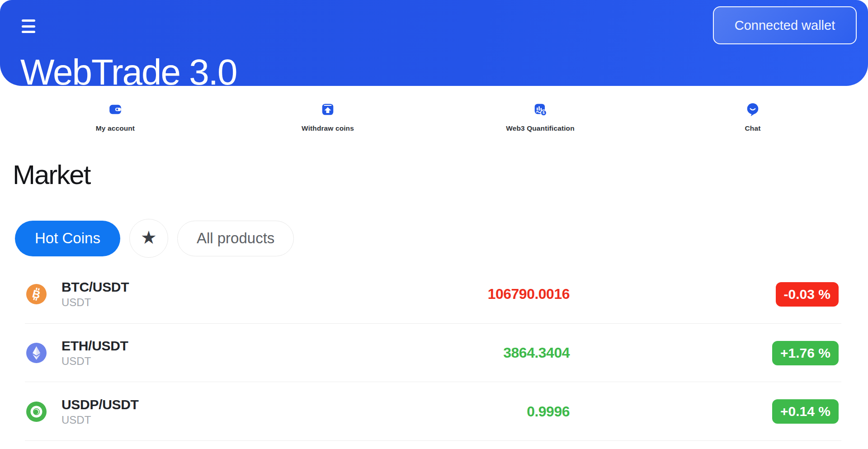 This screenshot has width=868, height=449. What do you see at coordinates (540, 128) in the screenshot?
I see `quick-action-label: Web3 Quantification` at bounding box center [540, 128].